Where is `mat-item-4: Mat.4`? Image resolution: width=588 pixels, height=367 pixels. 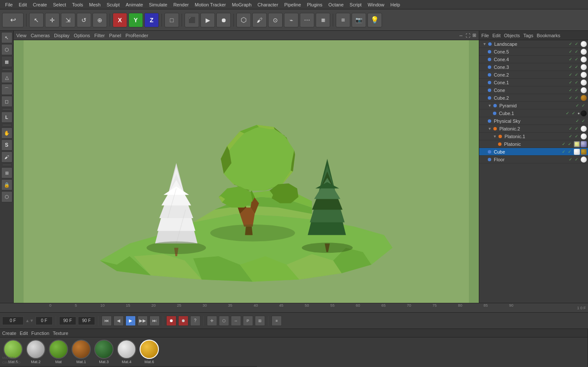 mat-item-4: Mat.4 is located at coordinates (127, 352).